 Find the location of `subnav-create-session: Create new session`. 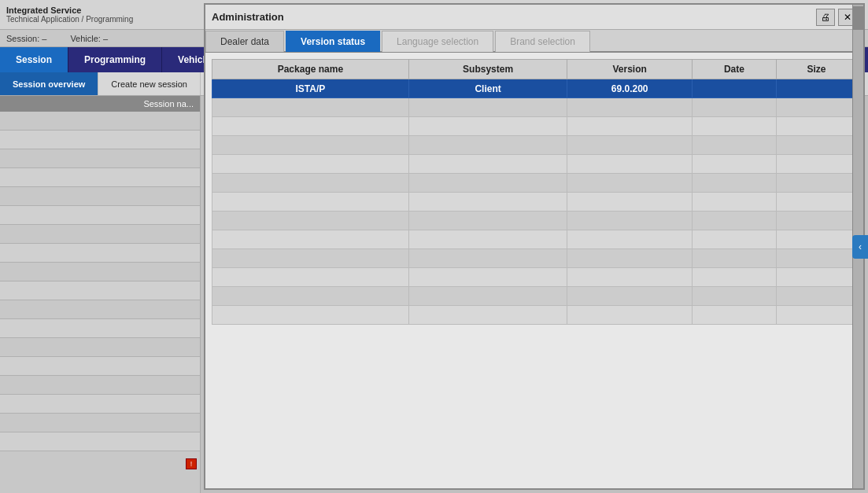

subnav-create-session: Create new session is located at coordinates (150, 83).